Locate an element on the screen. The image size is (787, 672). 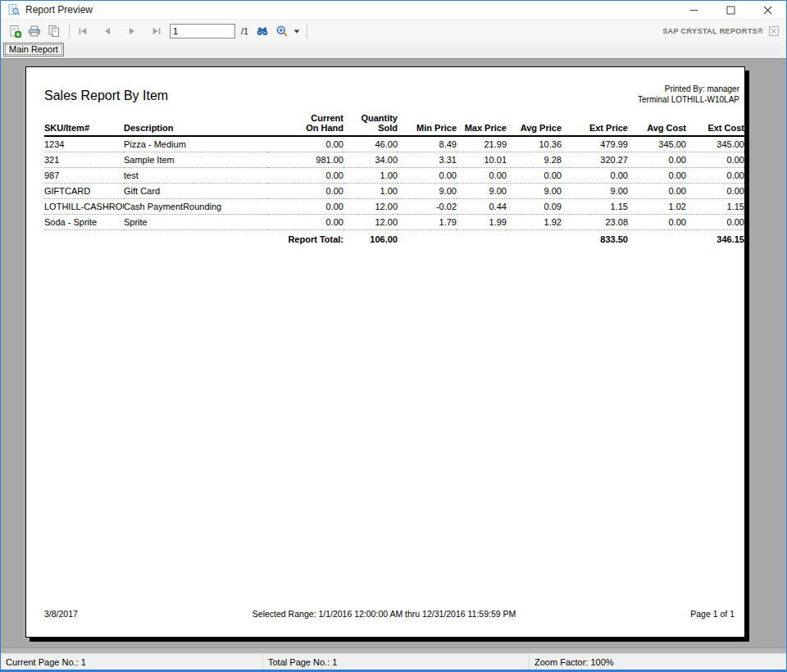
table-cell: 1.99 is located at coordinates (482, 221).